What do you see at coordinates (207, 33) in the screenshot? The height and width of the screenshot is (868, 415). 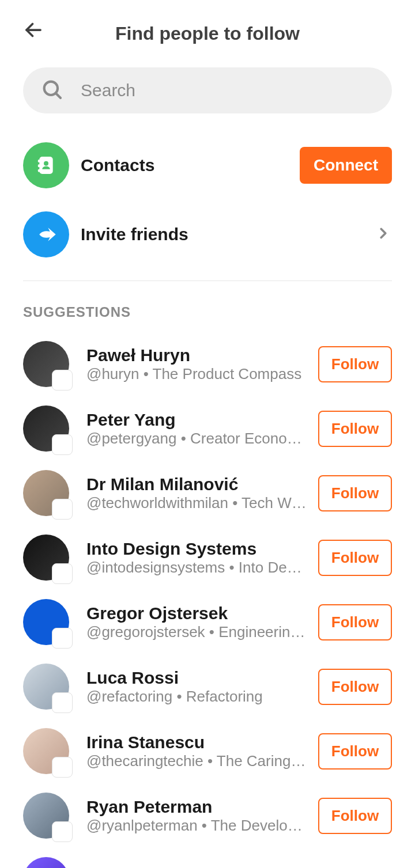 I see `page-title: Find people to follow` at bounding box center [207, 33].